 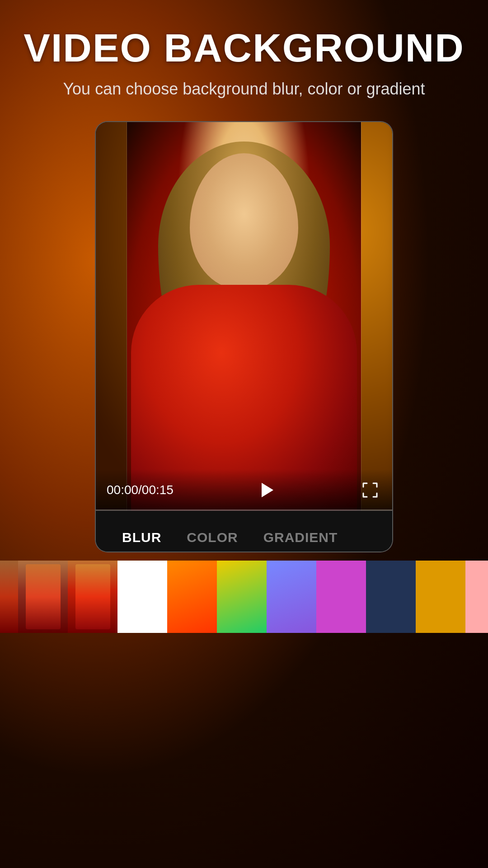 What do you see at coordinates (9, 597) in the screenshot?
I see `thumbnail-partial` at bounding box center [9, 597].